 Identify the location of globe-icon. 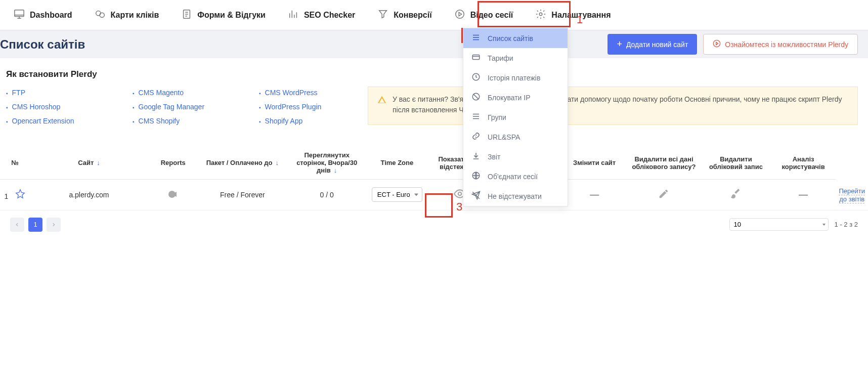
(476, 176).